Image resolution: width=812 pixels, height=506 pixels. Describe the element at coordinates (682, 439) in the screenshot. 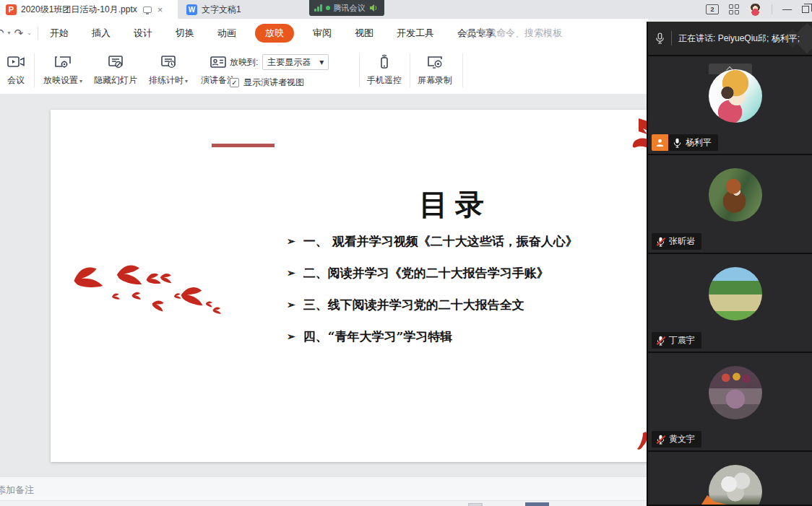

I see `participant-name: 黄文宇` at that location.